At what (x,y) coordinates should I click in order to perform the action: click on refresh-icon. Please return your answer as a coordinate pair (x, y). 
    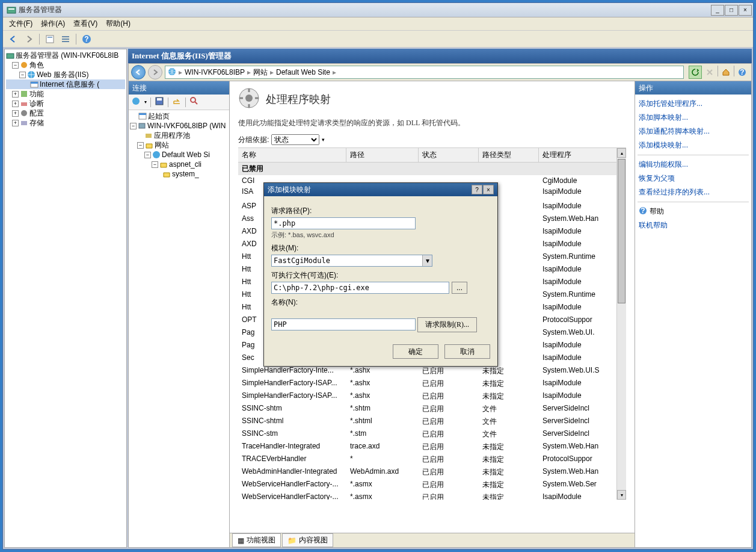
    Looking at the image, I should click on (695, 72).